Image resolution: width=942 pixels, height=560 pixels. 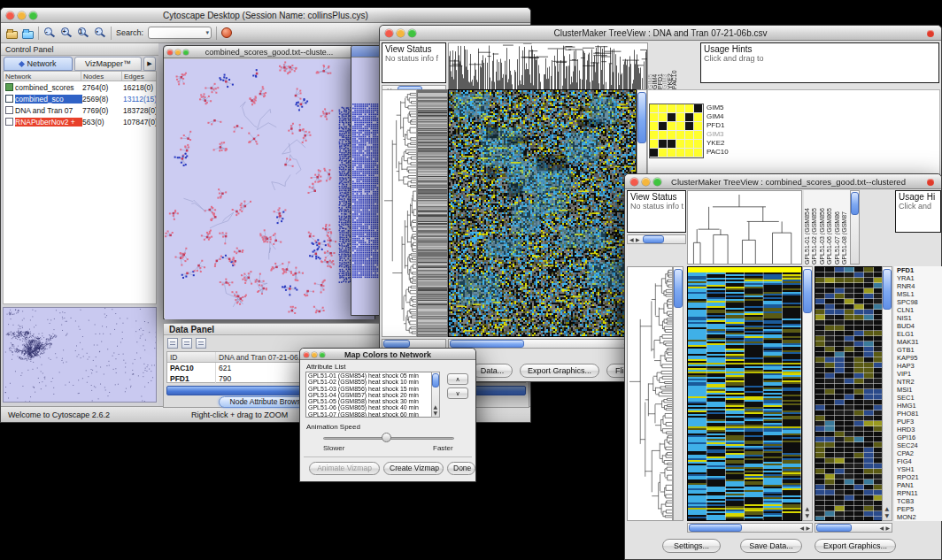 I want to click on zoom-fit-icon: ▪, so click(x=100, y=33).